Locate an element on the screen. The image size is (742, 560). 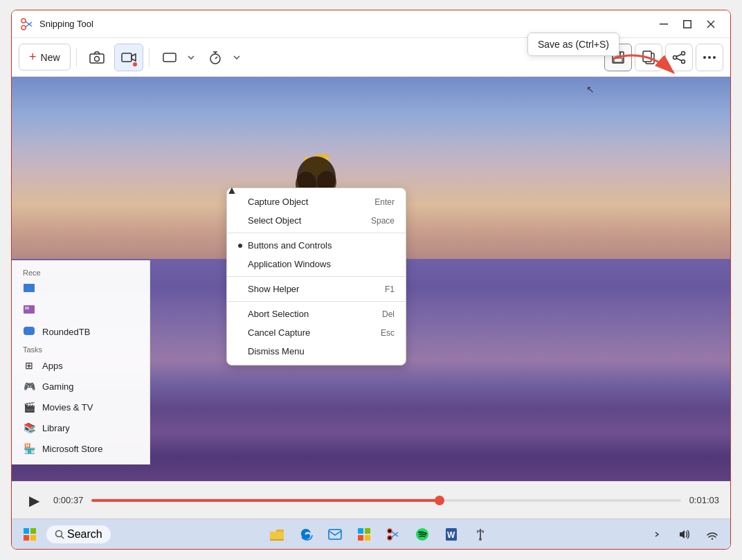
window-controls is located at coordinates (687, 24).